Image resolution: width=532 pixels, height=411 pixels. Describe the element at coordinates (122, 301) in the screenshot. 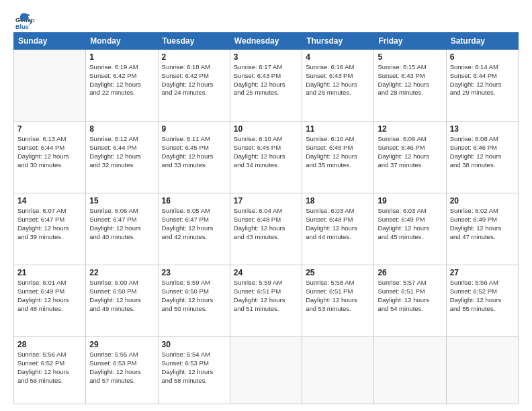

I see `day-cell: 22Sunrise: 6:00 AM Sunset: 6:50 PM Dayli…` at that location.